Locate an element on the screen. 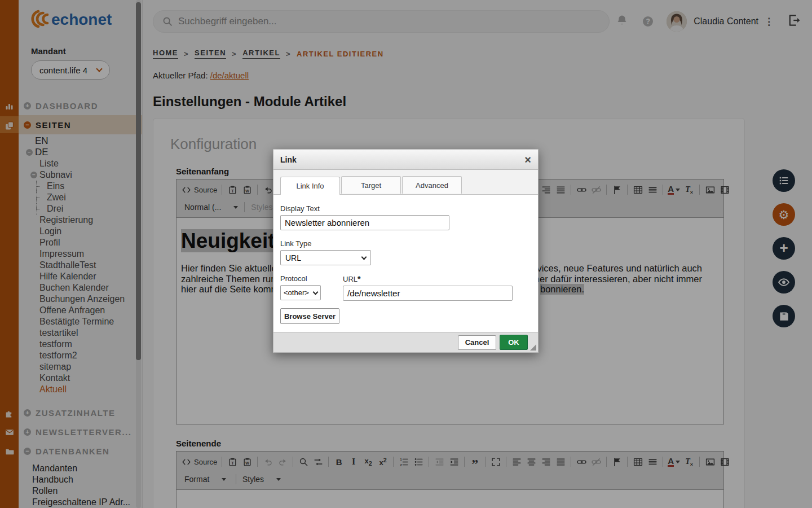 Image resolution: width=812 pixels, height=508 pixels. display-text-field: Newsletter abonnieren is located at coordinates (365, 222).